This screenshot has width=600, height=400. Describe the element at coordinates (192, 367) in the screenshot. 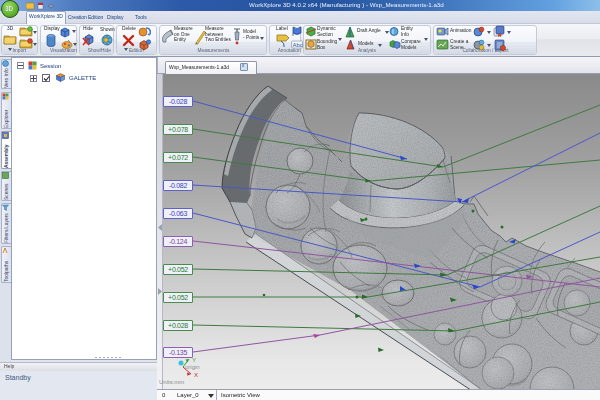

I see `svg-text: origin` at that location.